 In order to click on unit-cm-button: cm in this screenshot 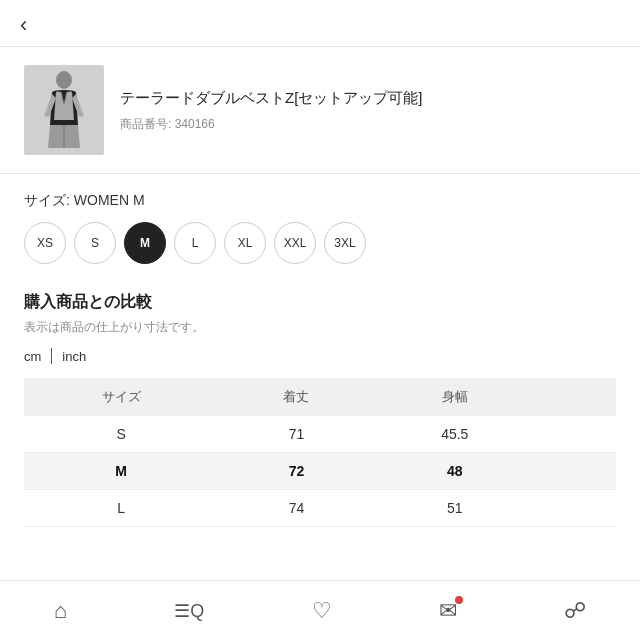, I will do `click(38, 356)`.